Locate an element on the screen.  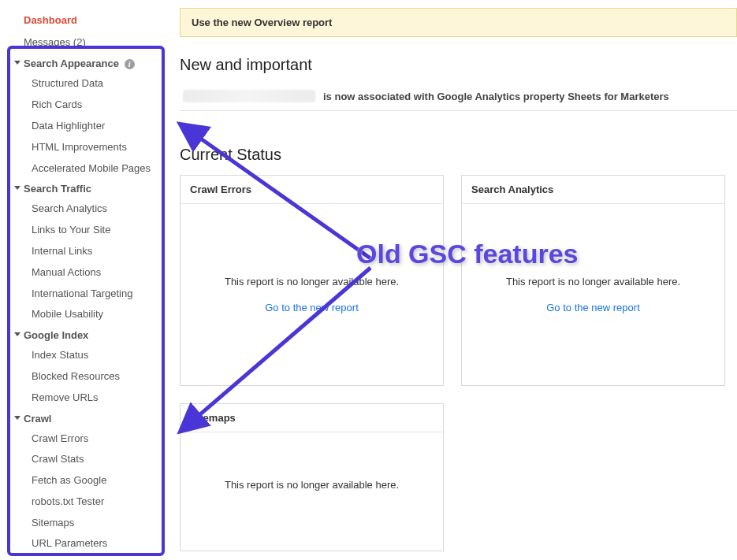
sidebar-item-data-highlighter: Data Highlighter is located at coordinates (83, 126).